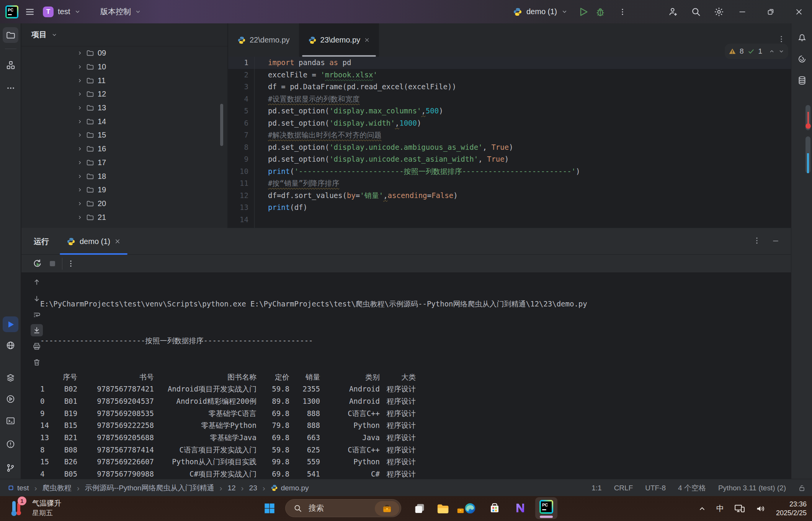  I want to click on tree-folder-15: 15, so click(124, 135).